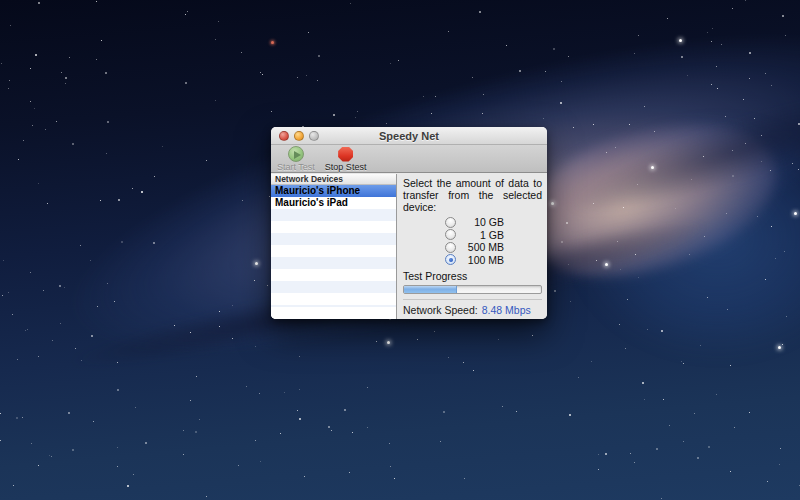 This screenshot has width=800, height=500. Describe the element at coordinates (472, 309) in the screenshot. I see `stats-area: Network Speed: 8.48 Mbps Latency: 47.63 …` at that location.